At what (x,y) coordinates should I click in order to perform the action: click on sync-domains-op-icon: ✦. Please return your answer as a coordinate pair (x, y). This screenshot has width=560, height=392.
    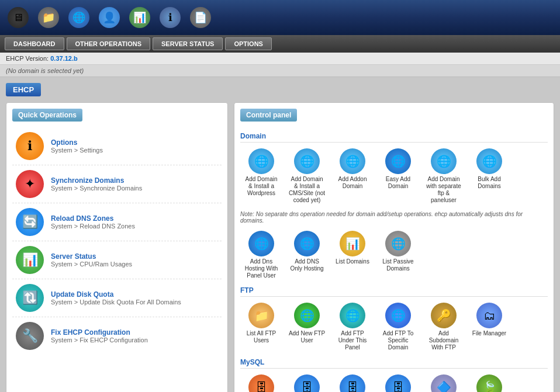
    Looking at the image, I should click on (30, 184).